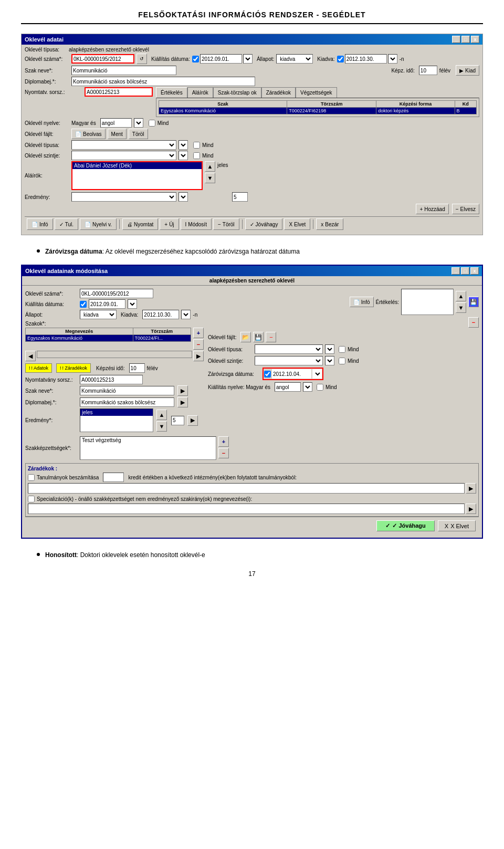 This screenshot has width=504, height=849. What do you see at coordinates (132, 304) in the screenshot?
I see `modal-kiállítás-dropdown: ▼` at bounding box center [132, 304].